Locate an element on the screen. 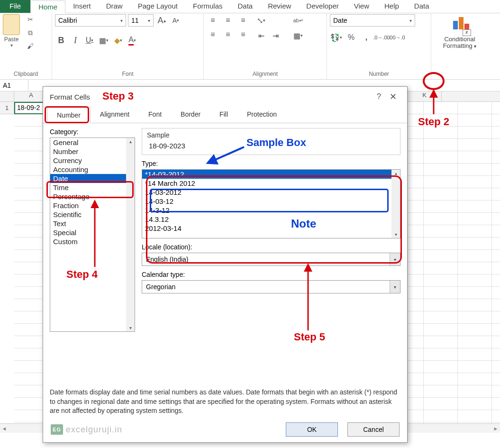 The height and width of the screenshot is (448, 500). category-time: Time is located at coordinates (92, 188).